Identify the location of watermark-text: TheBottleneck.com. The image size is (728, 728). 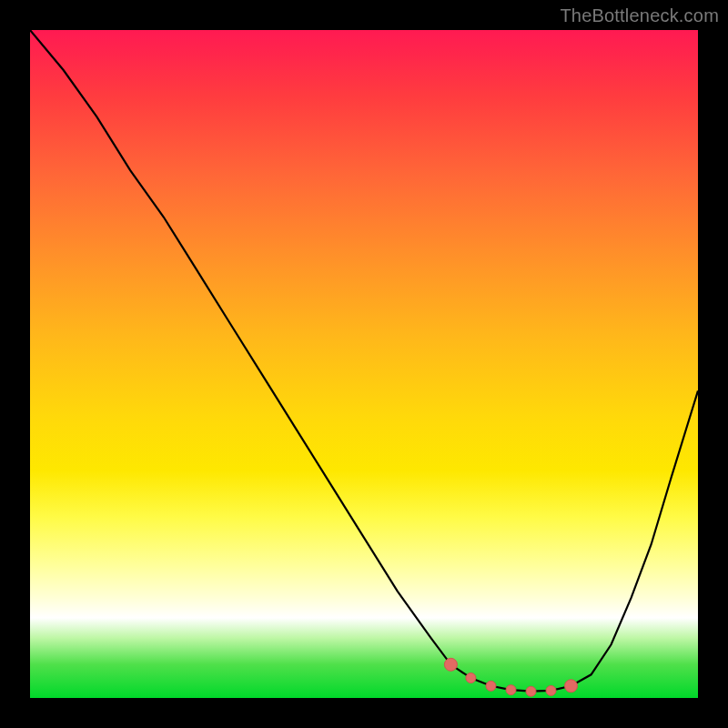
(639, 16).